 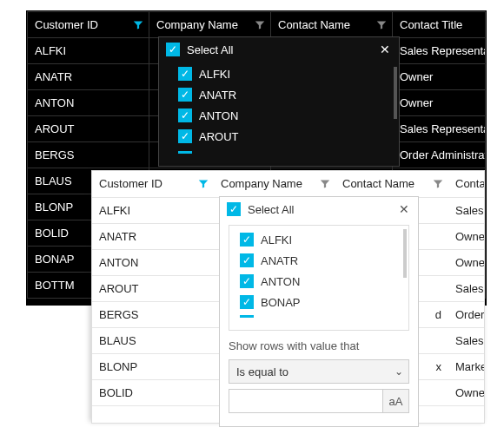 What do you see at coordinates (466, 184) in the screenshot?
I see `col-header-contact-title: Conta` at bounding box center [466, 184].